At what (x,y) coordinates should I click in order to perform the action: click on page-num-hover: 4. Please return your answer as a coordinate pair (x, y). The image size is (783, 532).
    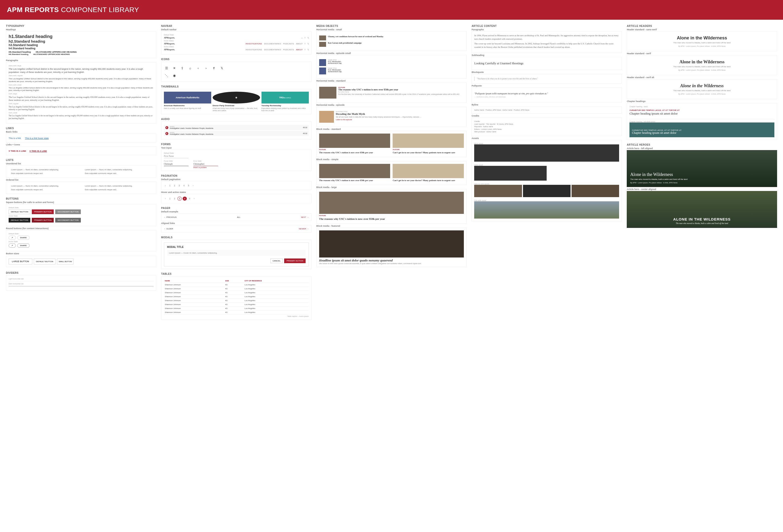
    Looking at the image, I should click on (185, 199).